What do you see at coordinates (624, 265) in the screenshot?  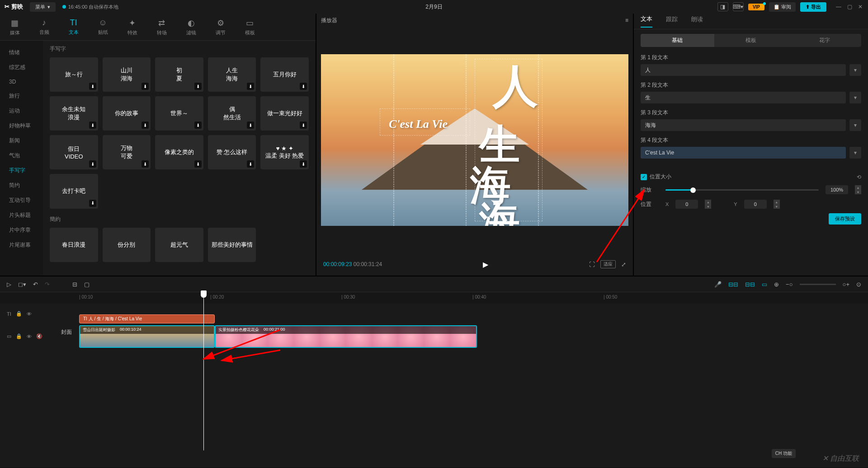 I see `fullscreen-icon: ⤢` at bounding box center [624, 265].